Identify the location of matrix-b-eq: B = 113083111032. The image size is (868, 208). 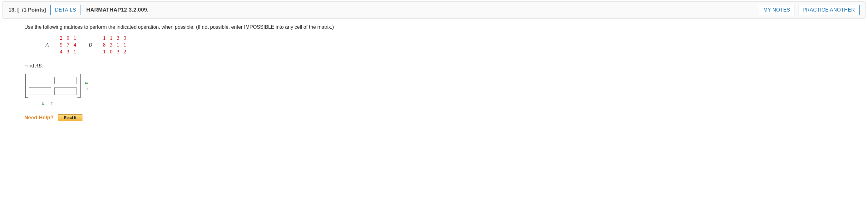
(109, 45).